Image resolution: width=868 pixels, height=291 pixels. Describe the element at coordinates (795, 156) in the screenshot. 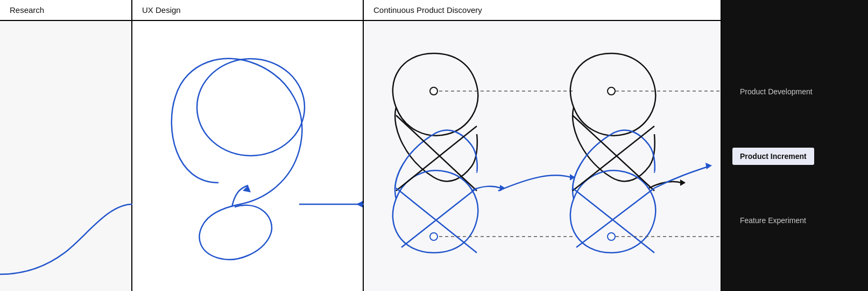

I see `product-increment-item: Product Increment` at that location.